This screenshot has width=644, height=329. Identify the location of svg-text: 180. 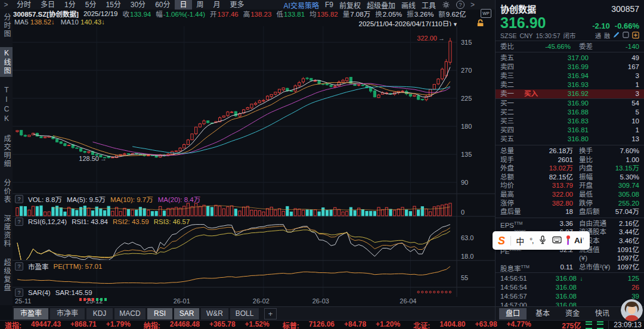
(466, 126).